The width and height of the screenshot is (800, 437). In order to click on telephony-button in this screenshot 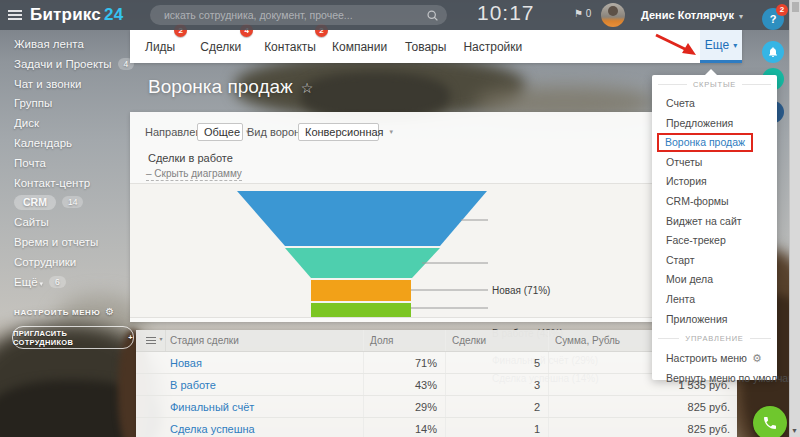, I will do `click(770, 422)`.